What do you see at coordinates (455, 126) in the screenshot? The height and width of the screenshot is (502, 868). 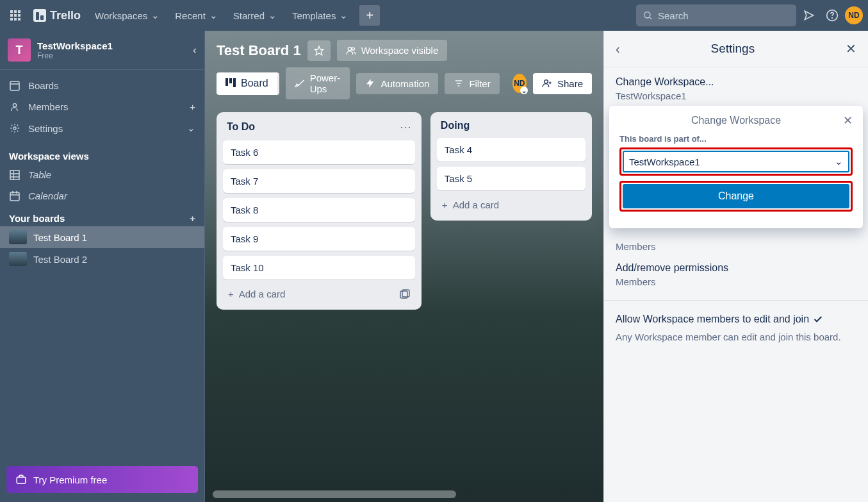 I see `list-title: Doing` at bounding box center [455, 126].